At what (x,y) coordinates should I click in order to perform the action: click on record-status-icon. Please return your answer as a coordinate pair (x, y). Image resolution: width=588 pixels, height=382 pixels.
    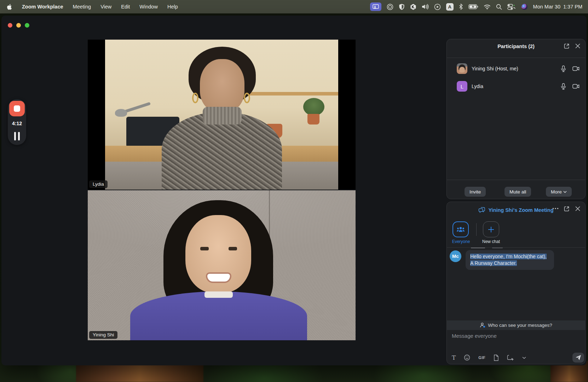
    Looking at the image, I should click on (390, 7).